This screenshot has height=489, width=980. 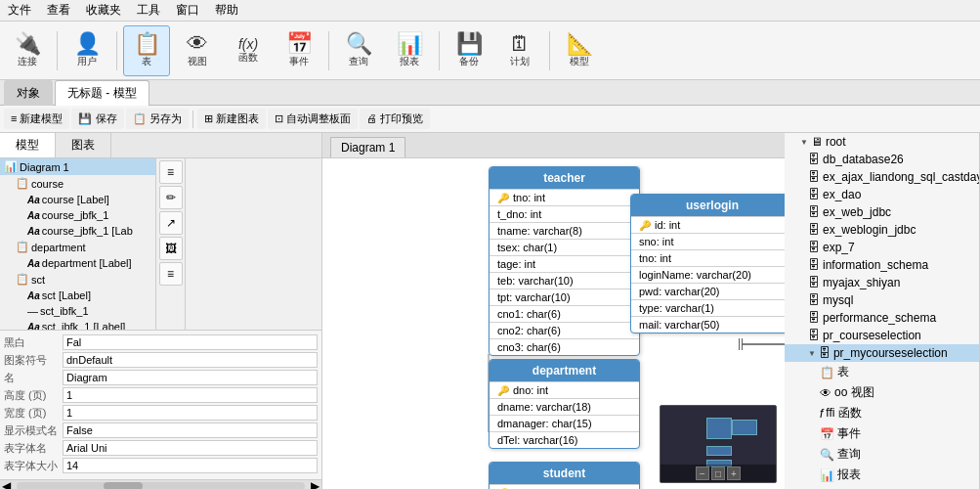 I want to click on dept-label-icon: Aa, so click(x=33, y=264).